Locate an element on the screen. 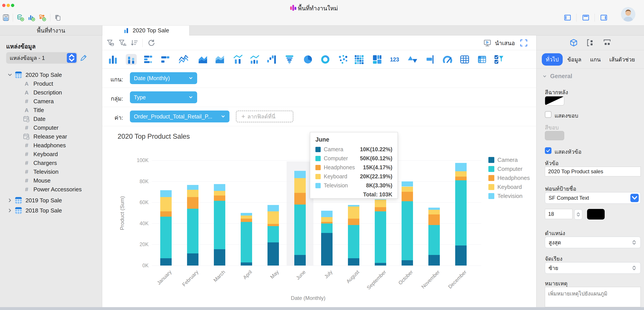 The width and height of the screenshot is (644, 310). bar-segment-january-headphones is located at coordinates (166, 214).